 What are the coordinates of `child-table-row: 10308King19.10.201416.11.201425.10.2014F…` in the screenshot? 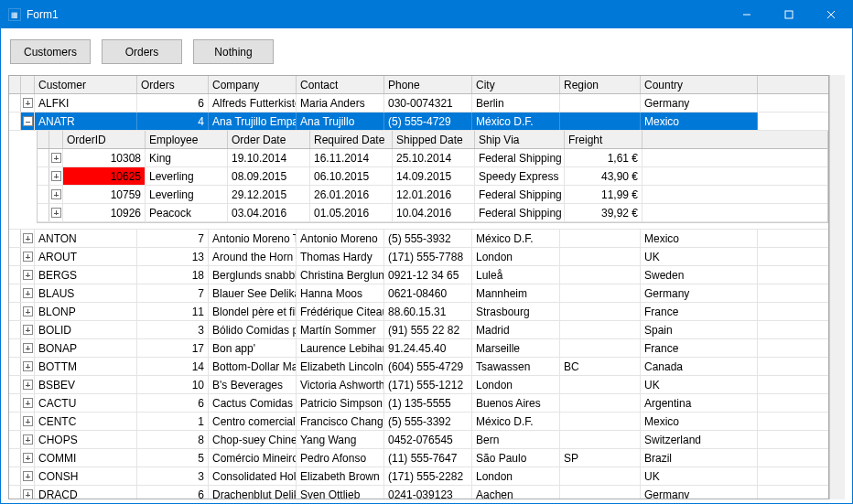 It's located at (432, 158).